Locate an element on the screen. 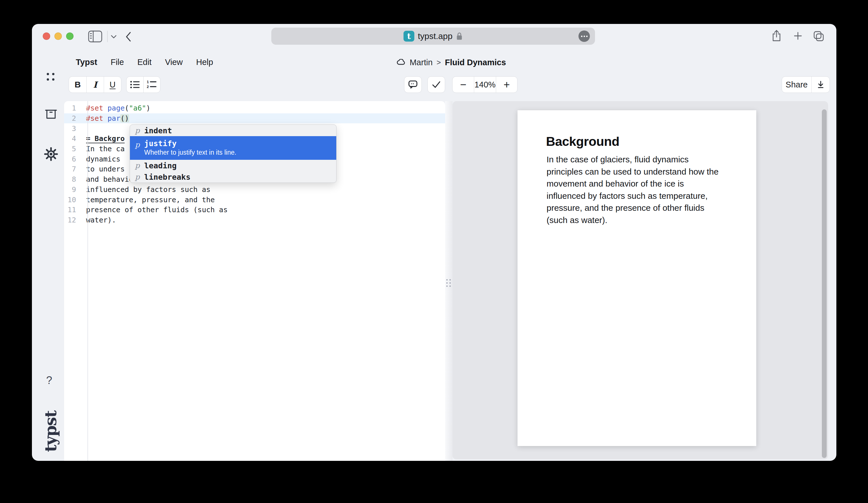 This screenshot has width=868, height=503. site-favicon: t is located at coordinates (409, 36).